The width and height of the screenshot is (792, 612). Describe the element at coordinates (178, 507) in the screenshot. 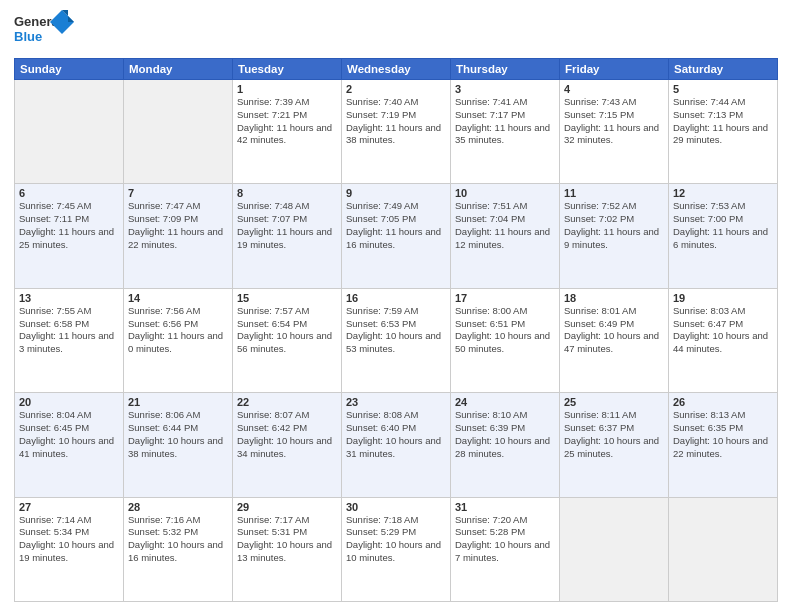

I see `day-number: 28` at that location.